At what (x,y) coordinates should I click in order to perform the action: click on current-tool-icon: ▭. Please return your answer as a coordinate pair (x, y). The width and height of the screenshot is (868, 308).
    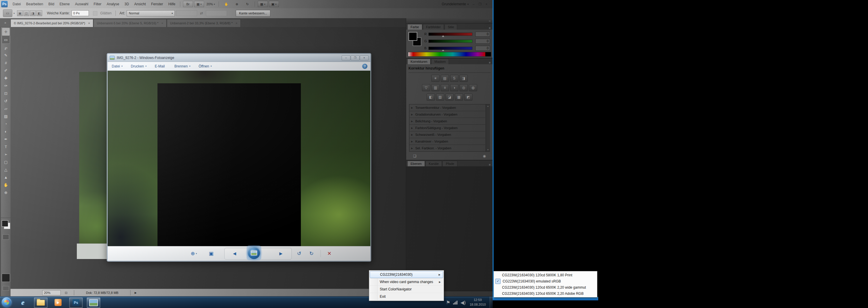
    Looking at the image, I should click on (8, 13).